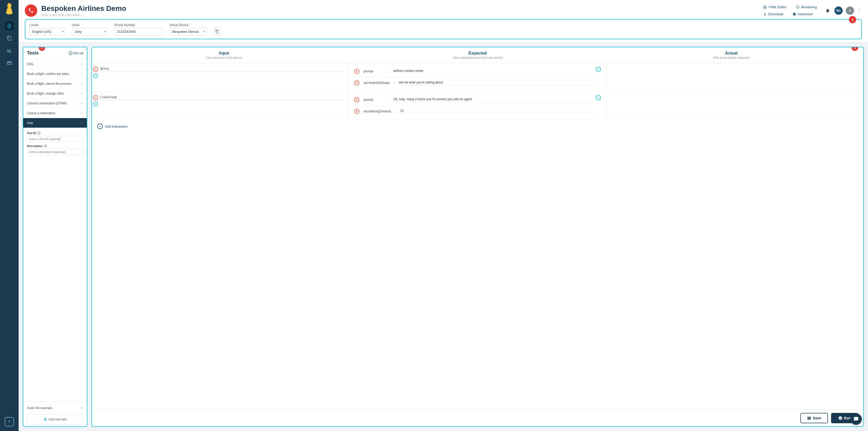 The height and width of the screenshot is (431, 868). Describe the element at coordinates (55, 94) in the screenshot. I see `test-item-book-change: Book a flight, change cities ⋯` at that location.